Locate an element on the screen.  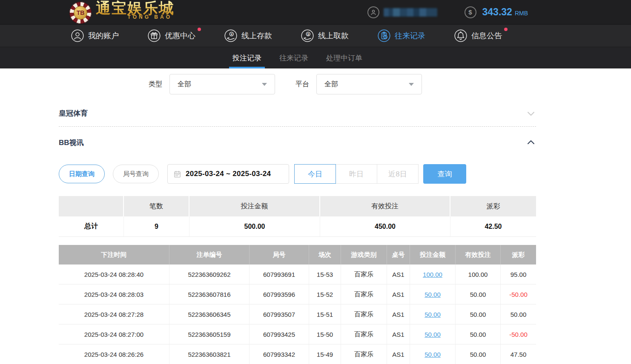
section-title: BB视讯 is located at coordinates (72, 143).